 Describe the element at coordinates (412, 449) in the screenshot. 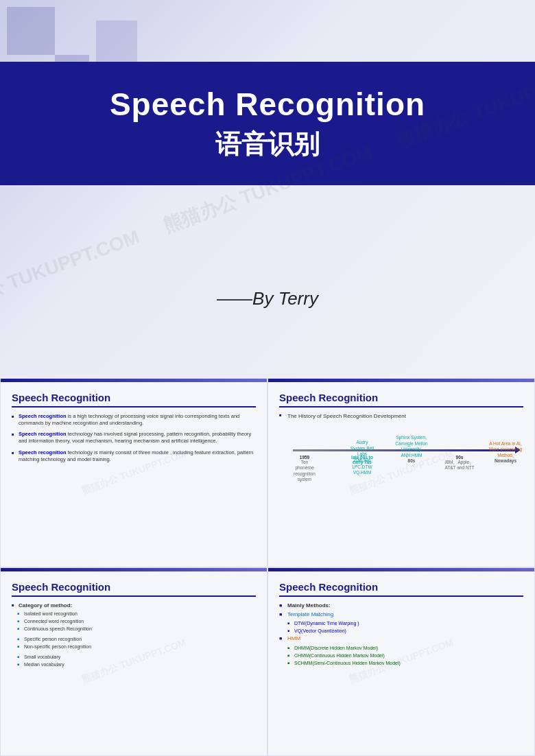

I see `tl-80s: Sphinx System,Carnegie MellonUniversity,…` at that location.